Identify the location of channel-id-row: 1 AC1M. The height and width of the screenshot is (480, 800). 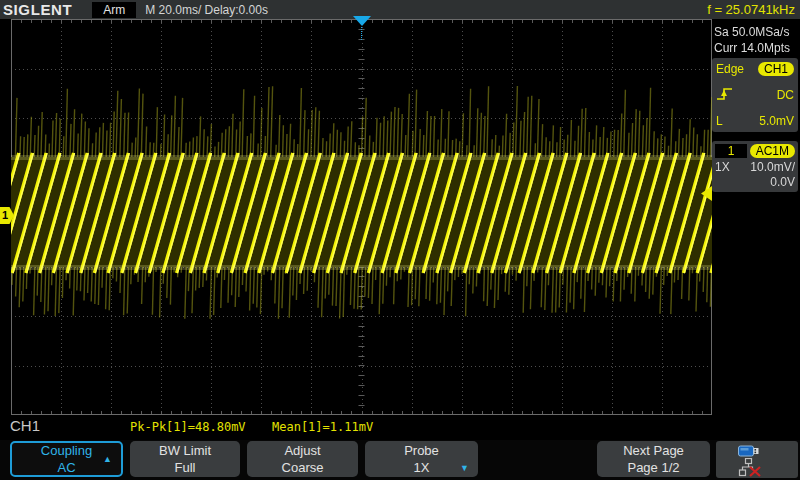
(755, 151).